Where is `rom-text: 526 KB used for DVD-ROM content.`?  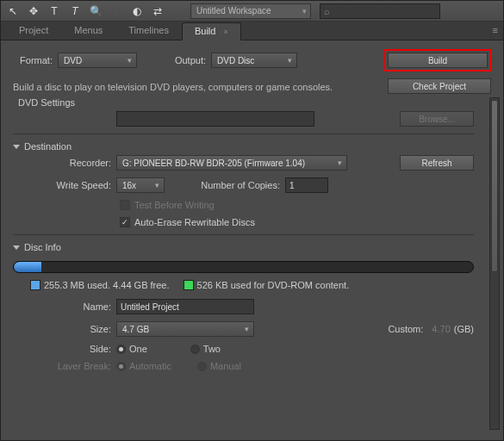
rom-text: 526 KB used for DVD-ROM content. is located at coordinates (274, 285).